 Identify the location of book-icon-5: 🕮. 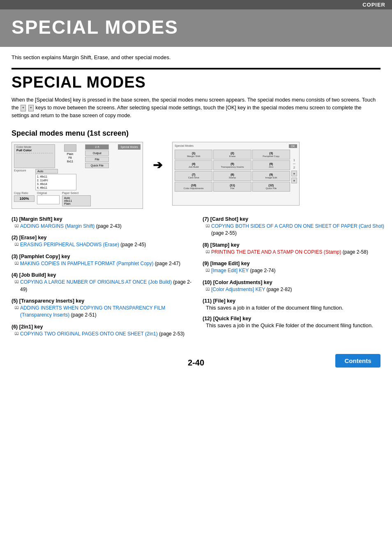
(17, 308).